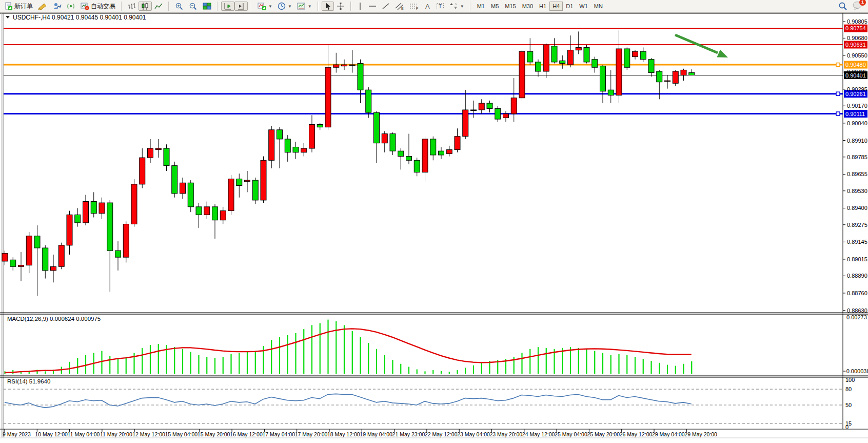 Image resolution: width=868 pixels, height=443 pixels. I want to click on templates-dropdown-arrow: ▼, so click(310, 6).